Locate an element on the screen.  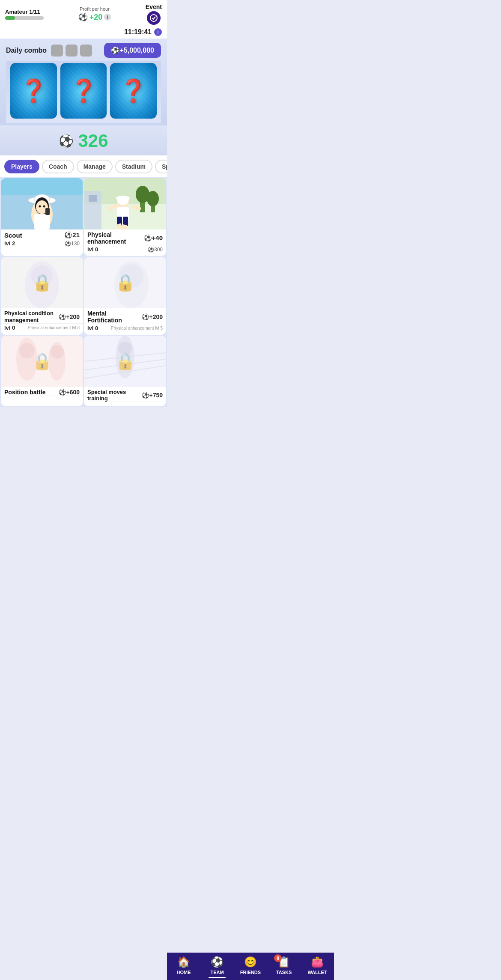
position-footer is located at coordinates (42, 398).